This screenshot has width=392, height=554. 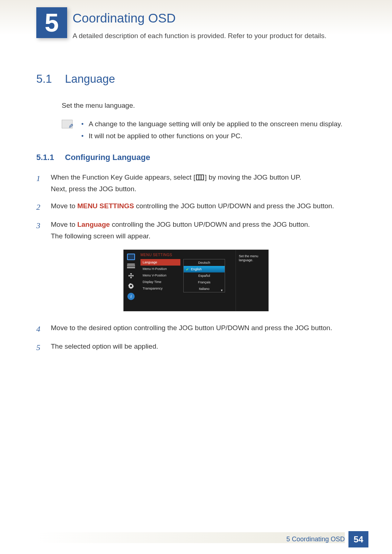 What do you see at coordinates (316, 539) in the screenshot?
I see `footer-chapter-ref: 5 Coordinating OSD` at bounding box center [316, 539].